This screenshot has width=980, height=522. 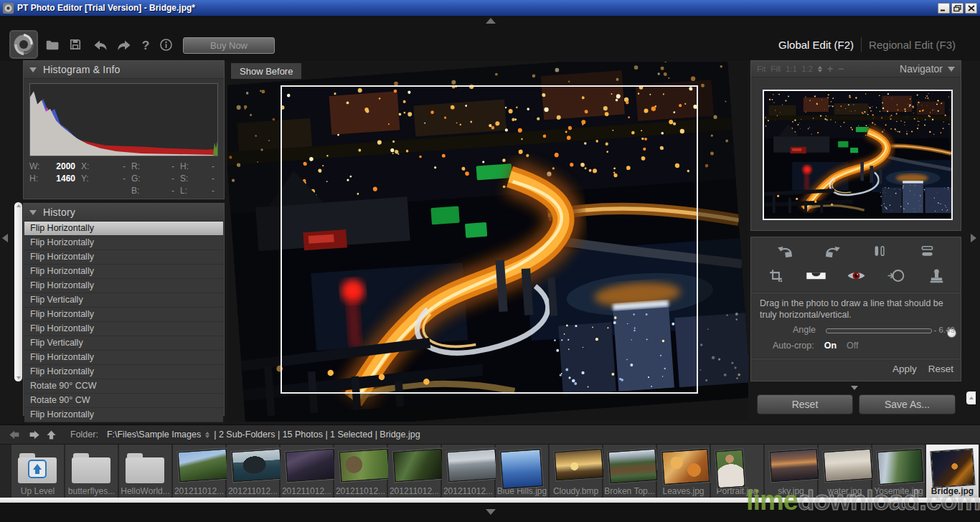 What do you see at coordinates (630, 471) in the screenshot?
I see `filmstrip-item: Broken Top...` at bounding box center [630, 471].